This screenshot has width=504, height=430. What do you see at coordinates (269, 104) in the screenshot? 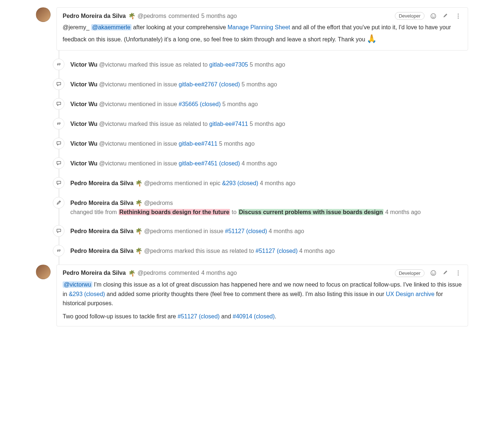
I see `system-note-body: Victor Wu @victorwu mentioned in issue #…` at bounding box center [269, 104].